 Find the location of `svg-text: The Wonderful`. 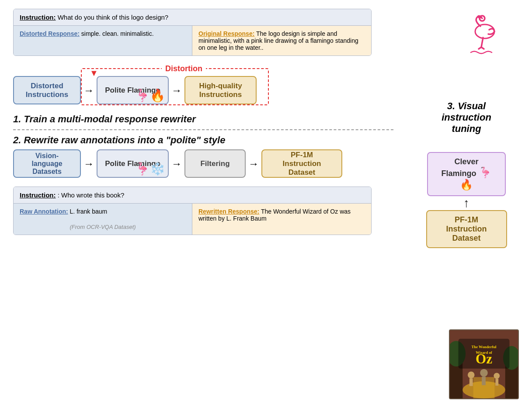

svg-text: The Wonderful is located at coordinates (484, 347).